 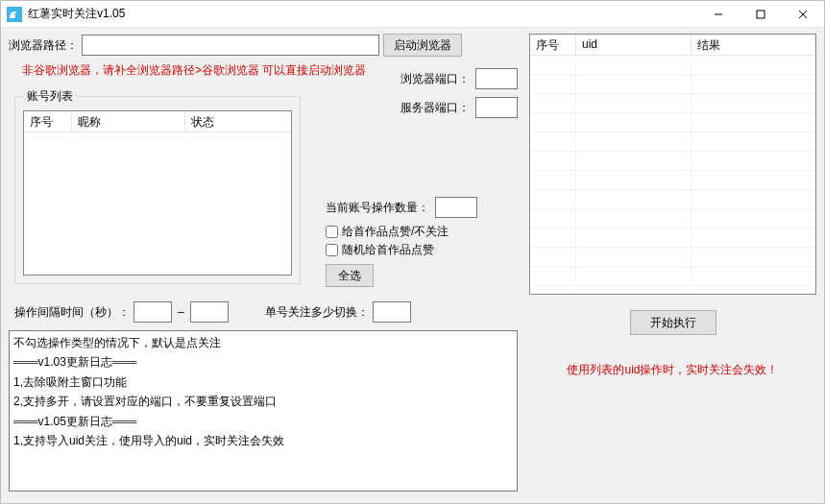 What do you see at coordinates (317, 313) in the screenshot?
I see `single-switch-label: 单号关注多少切换：` at bounding box center [317, 313].